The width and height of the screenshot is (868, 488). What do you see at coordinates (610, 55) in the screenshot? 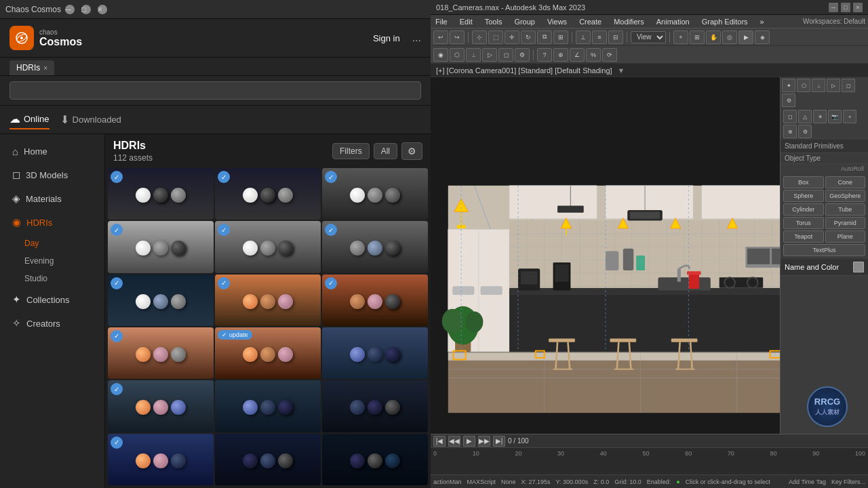
I see `spinner-snap-btn: ⟳` at bounding box center [610, 55].